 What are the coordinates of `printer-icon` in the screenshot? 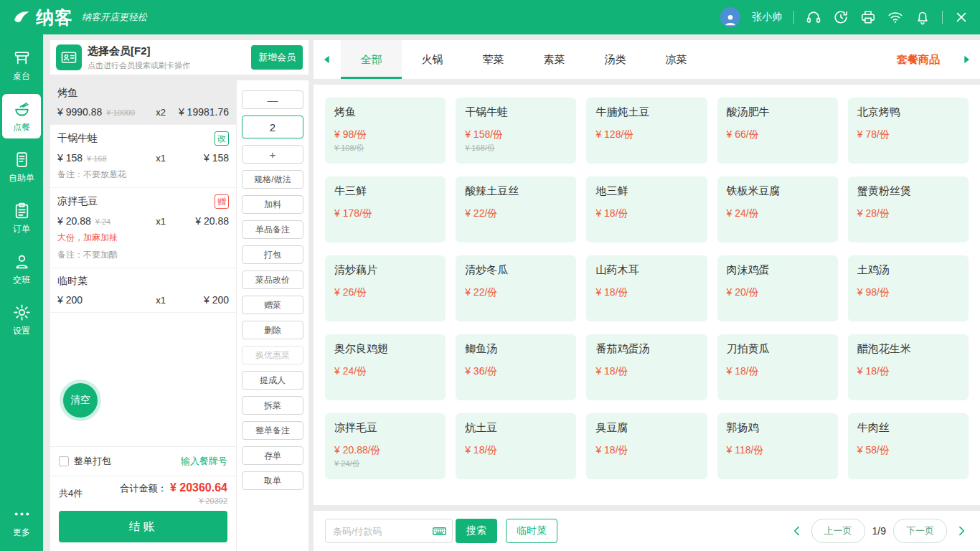 It's located at (868, 17).